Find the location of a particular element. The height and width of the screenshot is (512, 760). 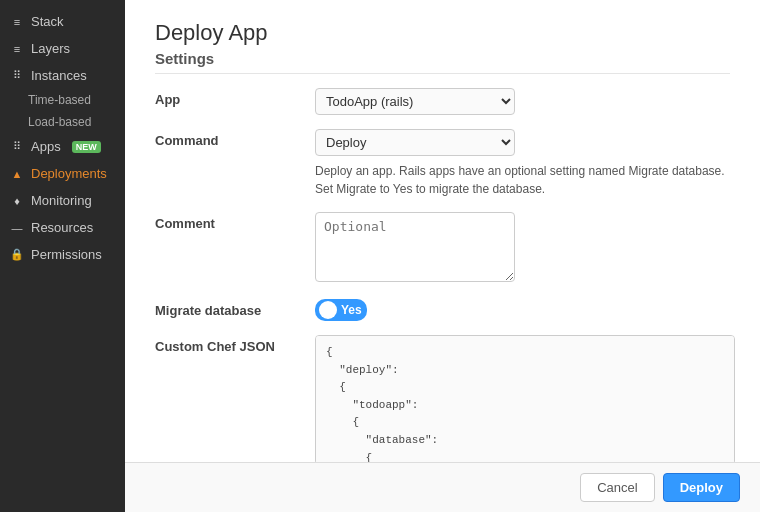

command-info-text: Deploy an app. Rails apps have an option… is located at coordinates (522, 180).